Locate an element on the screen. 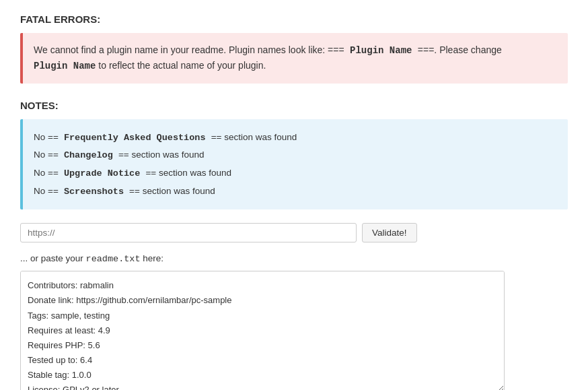  note-suffix-3: == section was found is located at coordinates (188, 172).